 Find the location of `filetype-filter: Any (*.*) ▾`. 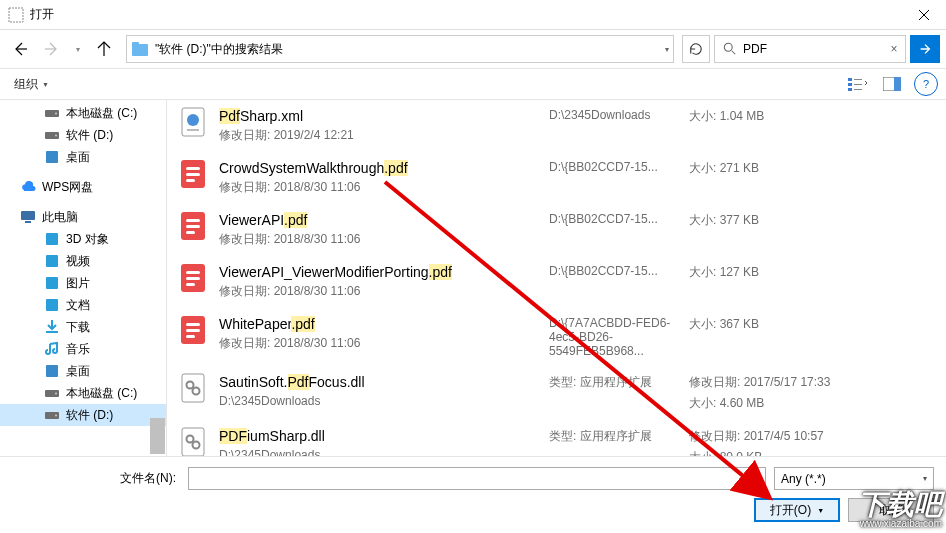

filetype-filter: Any (*.*) ▾ is located at coordinates (854, 478).